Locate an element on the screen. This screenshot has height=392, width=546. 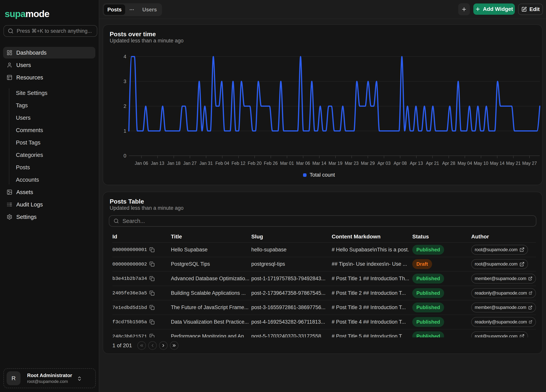
svg-text: 3 is located at coordinates (125, 81).